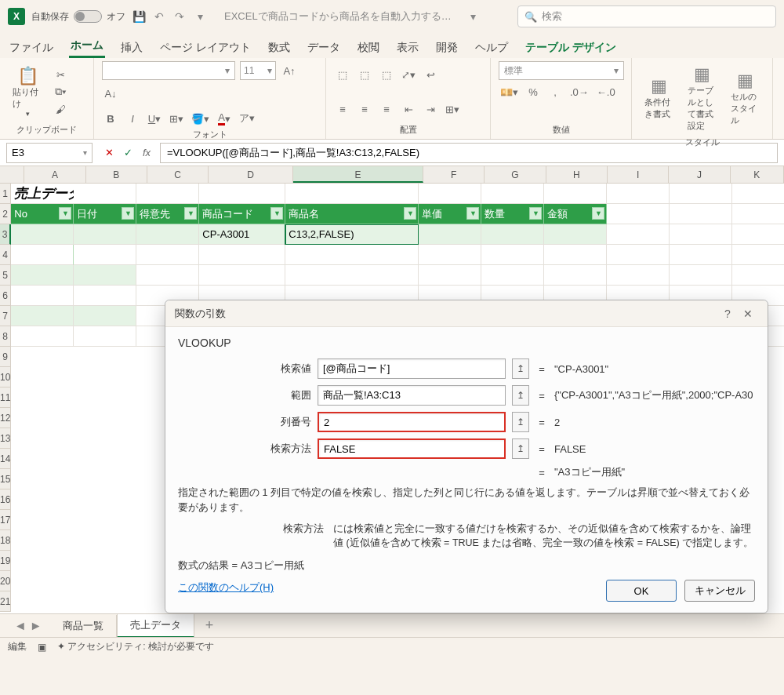  Describe the element at coordinates (699, 174) in the screenshot. I see `col-header: J` at that location.